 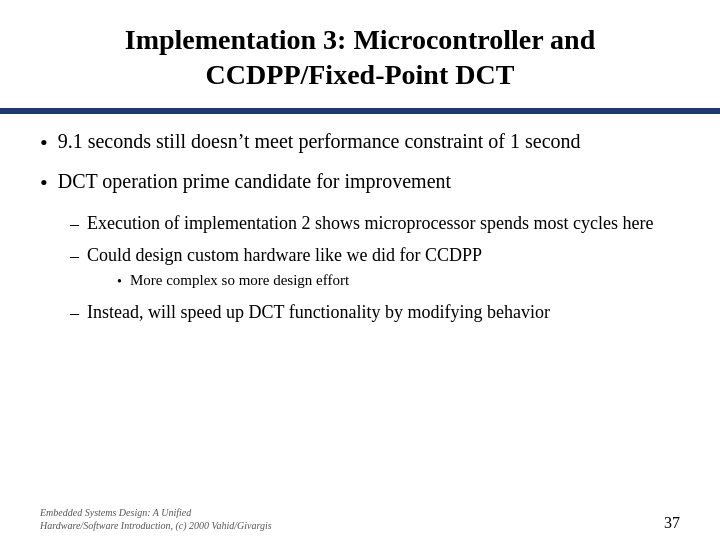 I want to click on slide-footer: Embedded Systems Design: A Unified Hardw…, so click(x=360, y=520).